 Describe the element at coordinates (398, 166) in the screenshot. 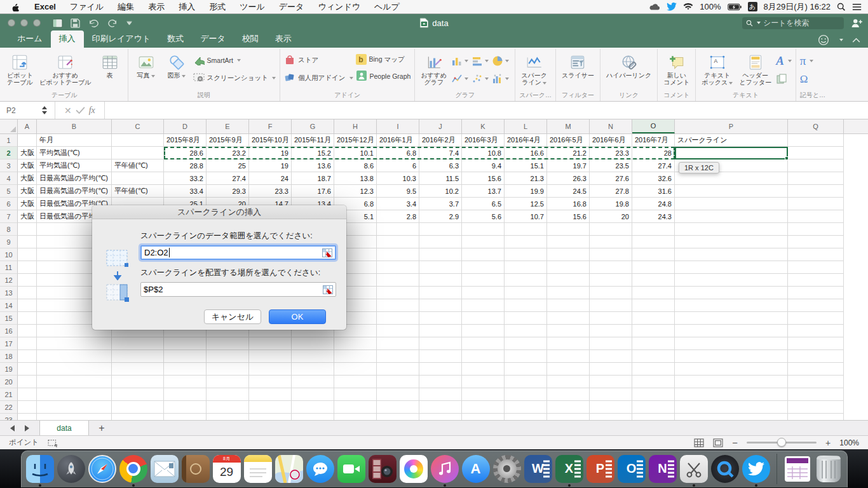

I see `cell: 6` at that location.